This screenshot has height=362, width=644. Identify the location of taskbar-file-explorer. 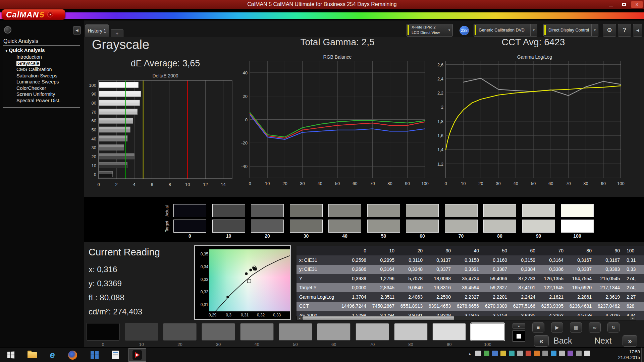
(32, 355).